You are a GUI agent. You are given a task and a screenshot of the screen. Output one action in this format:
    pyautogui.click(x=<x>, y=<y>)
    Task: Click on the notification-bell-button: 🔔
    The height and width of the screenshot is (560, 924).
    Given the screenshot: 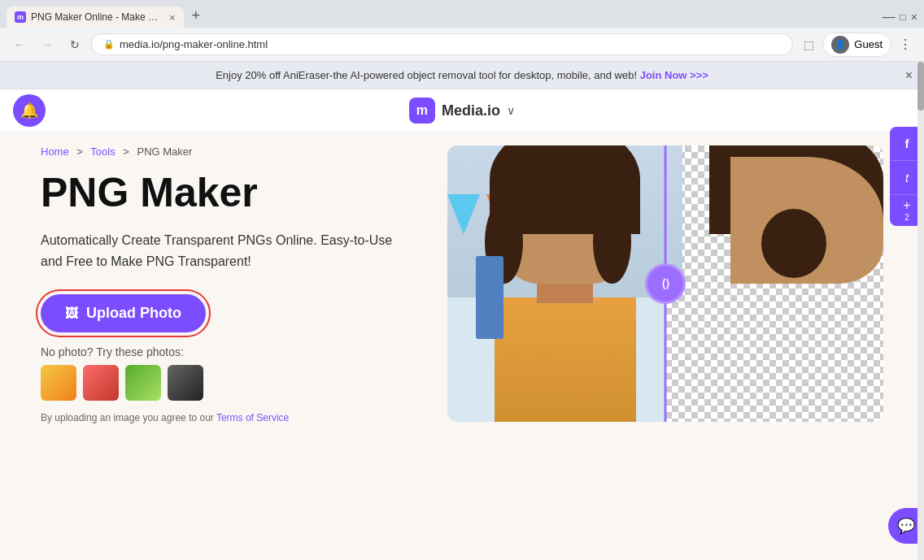 What is the action you would take?
    pyautogui.click(x=29, y=111)
    